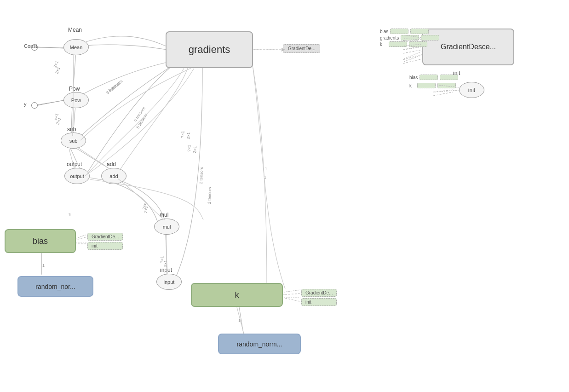 This screenshot has height=392, width=569. Describe the element at coordinates (142, 121) in the screenshot. I see `edge-label-5tensors: 5 tensors` at that location.